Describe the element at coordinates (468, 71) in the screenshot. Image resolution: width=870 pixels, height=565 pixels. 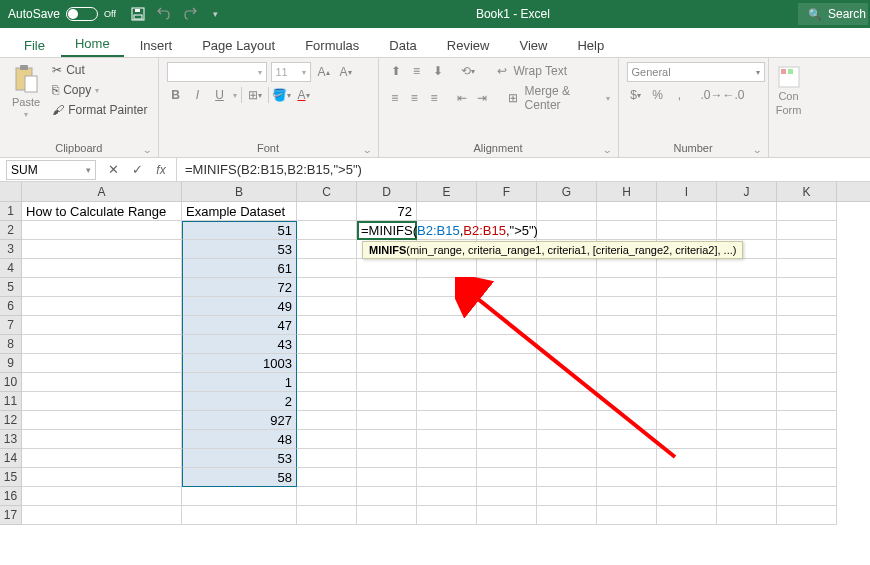
I see `orientation-icon: ⟲▾` at that location.